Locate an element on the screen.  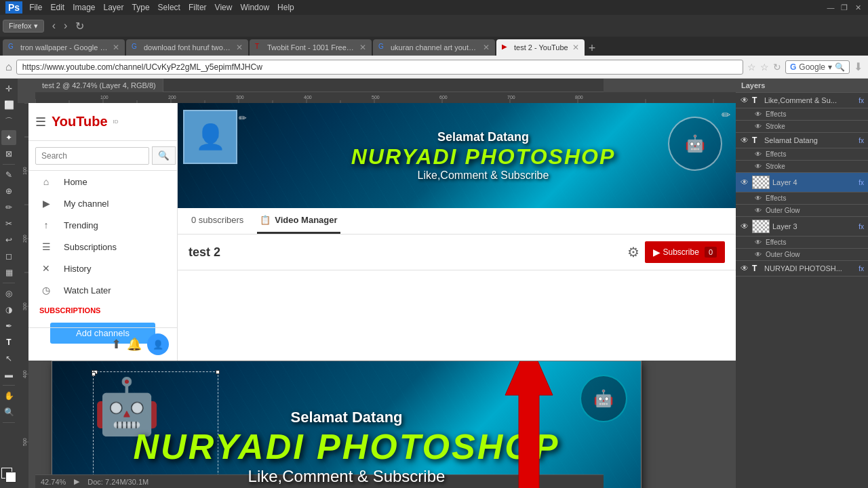
sublayer-eye-8: 👁 is located at coordinates (759, 255).